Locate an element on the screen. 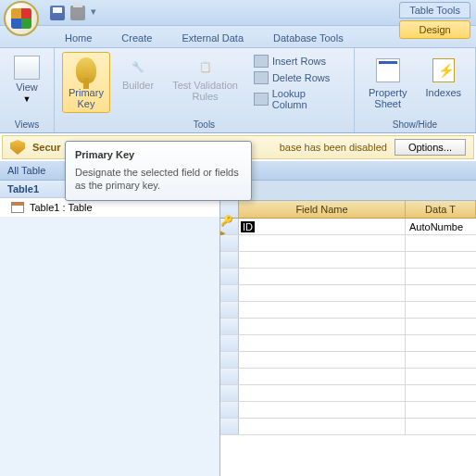 Image resolution: width=476 pixels, height=476 pixels. contextual-tab-group: Table Tools Design is located at coordinates (435, 20).